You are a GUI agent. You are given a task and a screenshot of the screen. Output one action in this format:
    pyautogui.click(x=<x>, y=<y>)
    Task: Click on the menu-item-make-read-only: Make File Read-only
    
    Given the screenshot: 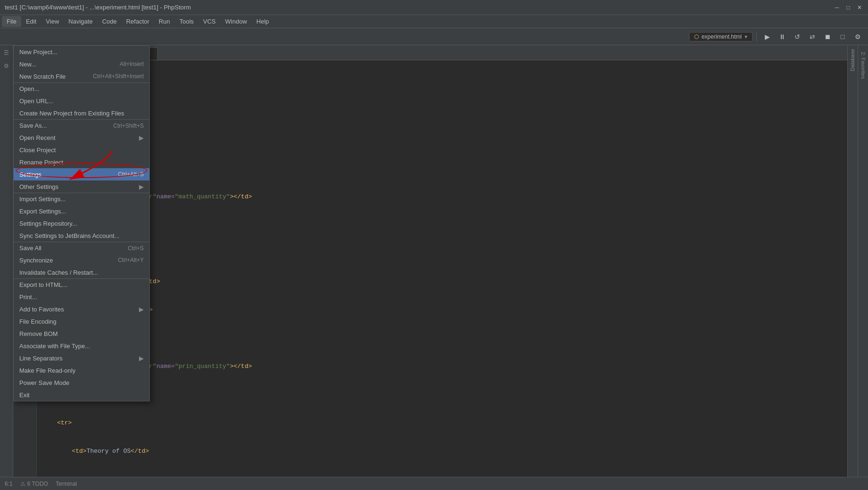 What is the action you would take?
    pyautogui.click(x=82, y=370)
    